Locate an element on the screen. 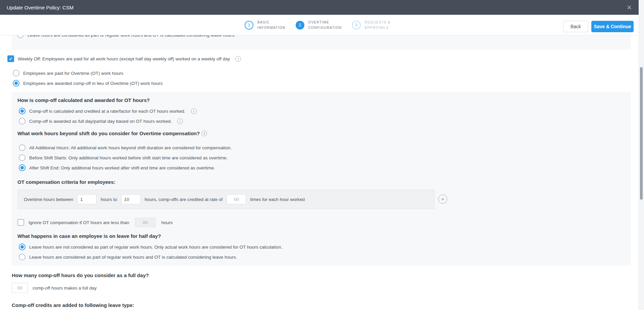  comp-off-rate-label: Comp-off is calculated and credited at a… is located at coordinates (107, 111).